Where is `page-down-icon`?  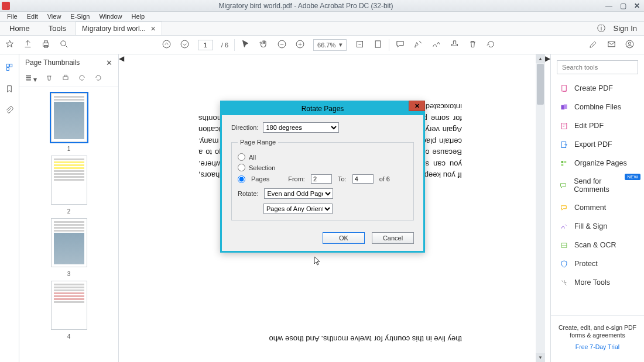 page-down-icon is located at coordinates (185, 45).